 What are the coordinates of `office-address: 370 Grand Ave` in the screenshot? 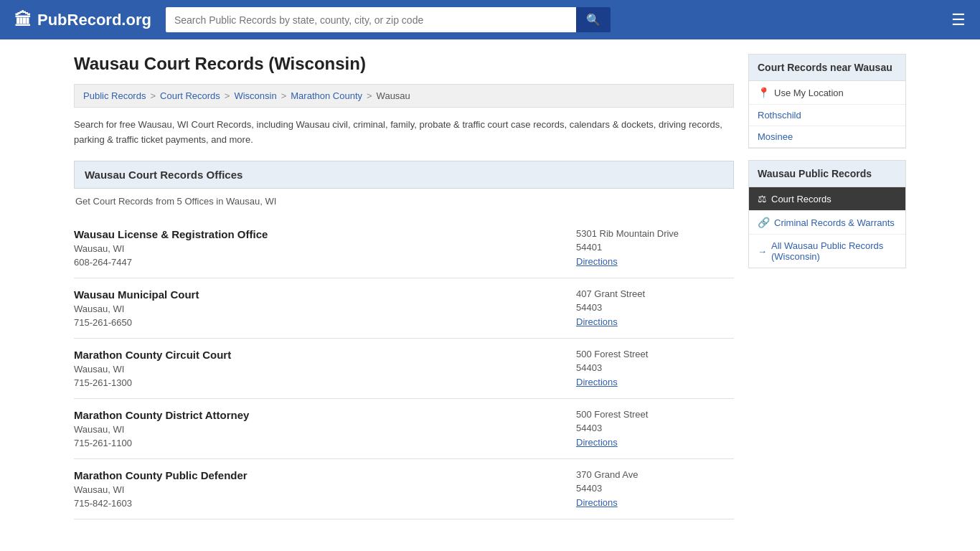 It's located at (655, 475).